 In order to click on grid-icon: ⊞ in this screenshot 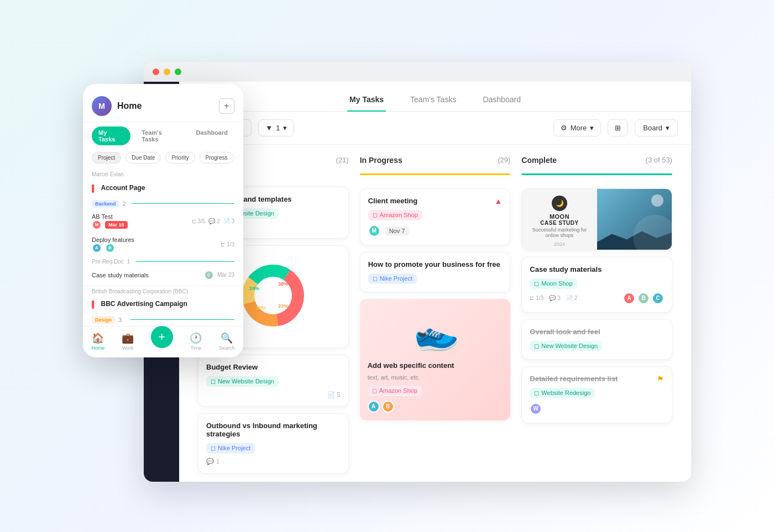, I will do `click(618, 128)`.